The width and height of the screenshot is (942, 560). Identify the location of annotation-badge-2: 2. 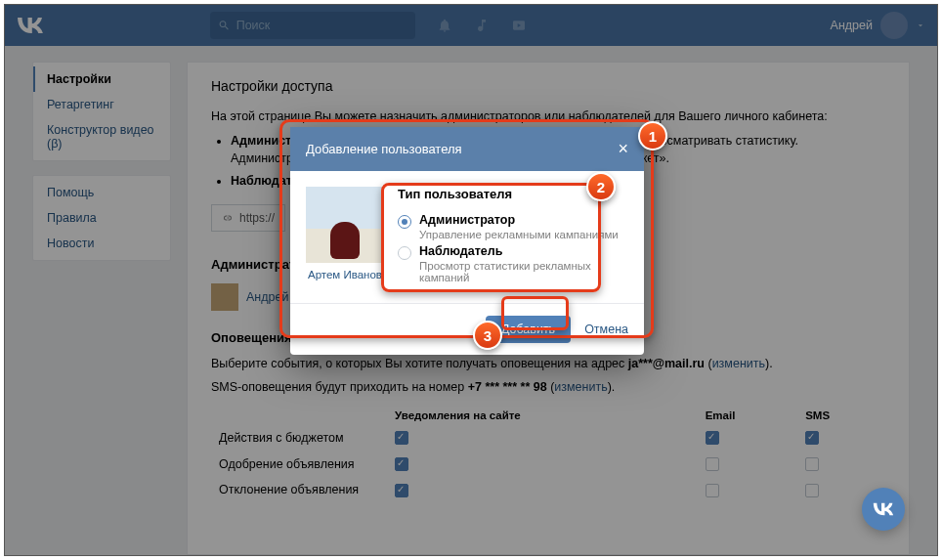
(601, 187).